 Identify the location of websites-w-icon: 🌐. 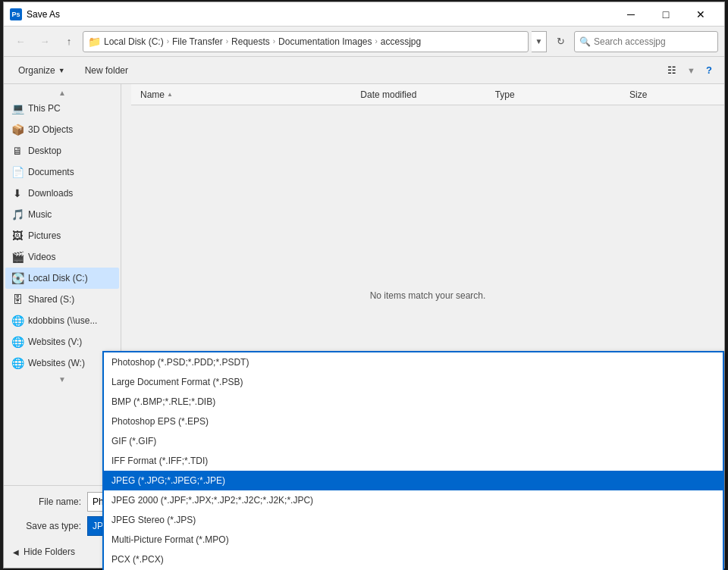
(17, 363).